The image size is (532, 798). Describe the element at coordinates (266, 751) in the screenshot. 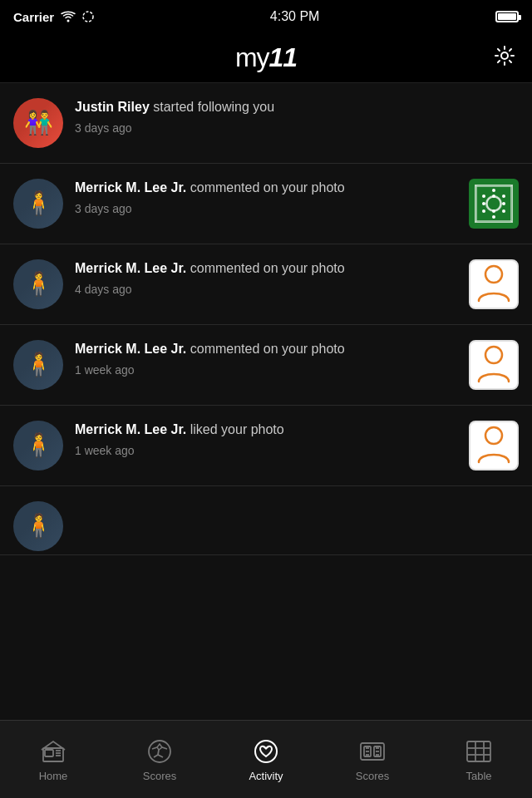

I see `activity-heart-icon` at that location.